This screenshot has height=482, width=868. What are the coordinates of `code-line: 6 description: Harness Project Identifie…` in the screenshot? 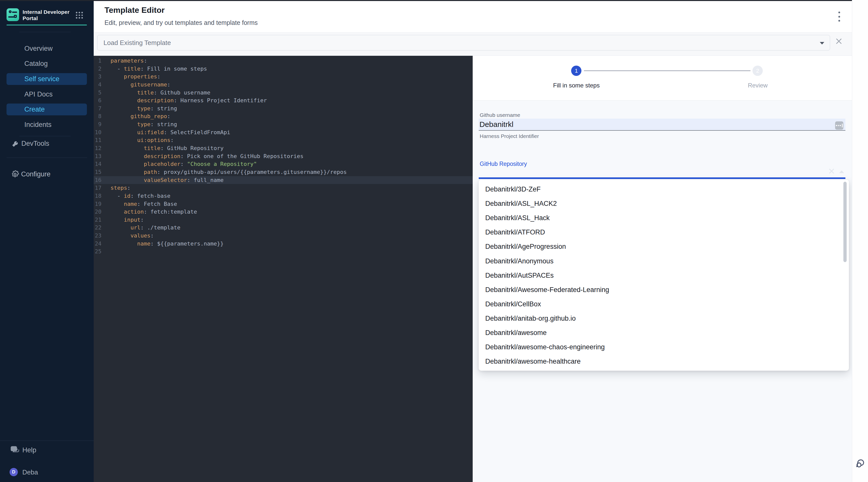 It's located at (283, 100).